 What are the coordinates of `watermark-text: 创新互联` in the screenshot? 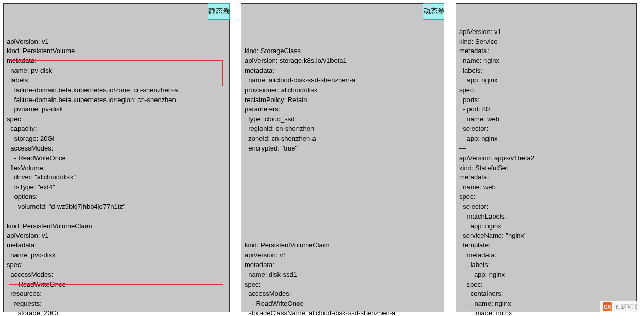 It's located at (626, 307).